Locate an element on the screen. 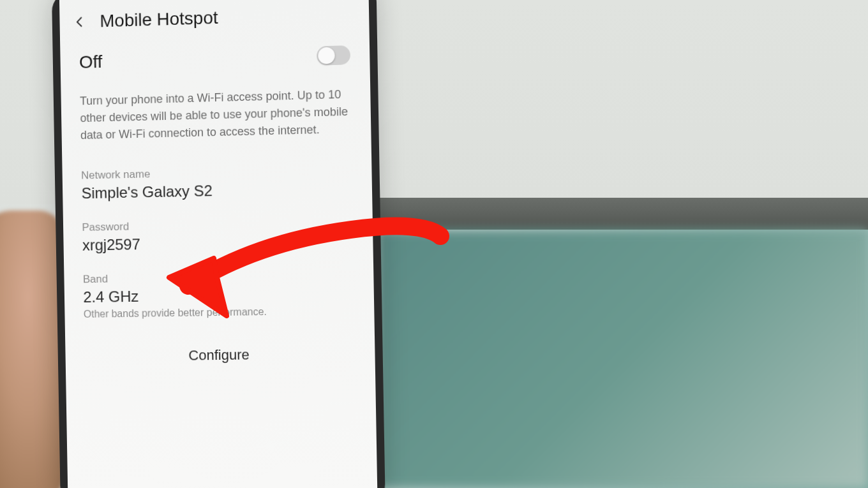 This screenshot has width=868, height=488. hand-holding-phone is located at coordinates (32, 350).